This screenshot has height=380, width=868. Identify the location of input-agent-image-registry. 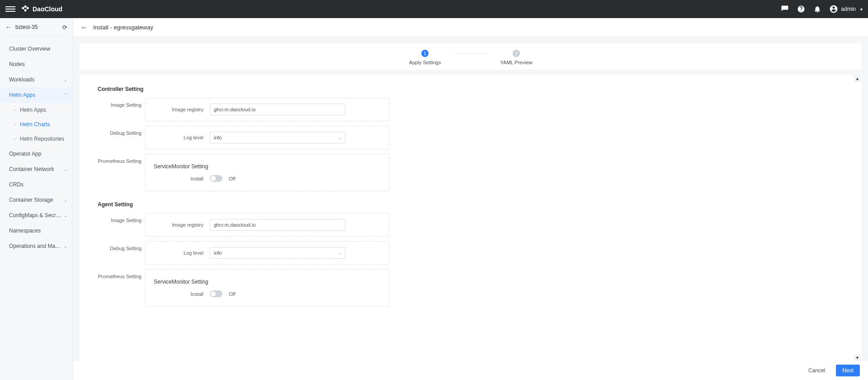
(278, 225).